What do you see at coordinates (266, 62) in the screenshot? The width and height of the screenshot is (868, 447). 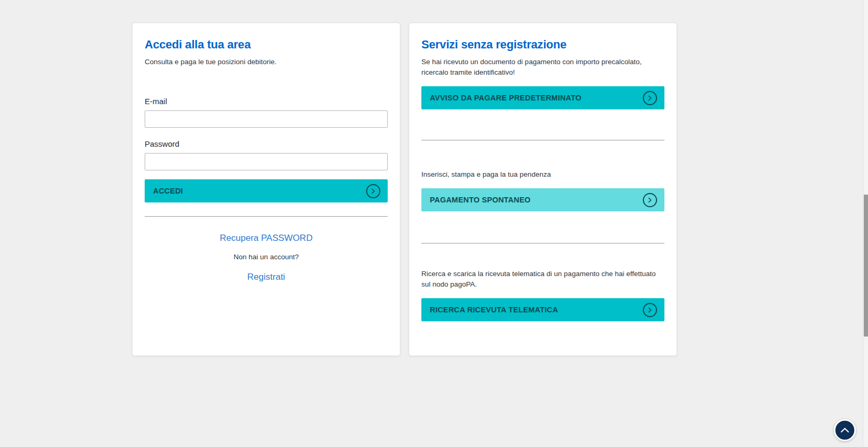 I see `login-subtitle: Consulta e paga le tue posizioni debitor…` at bounding box center [266, 62].